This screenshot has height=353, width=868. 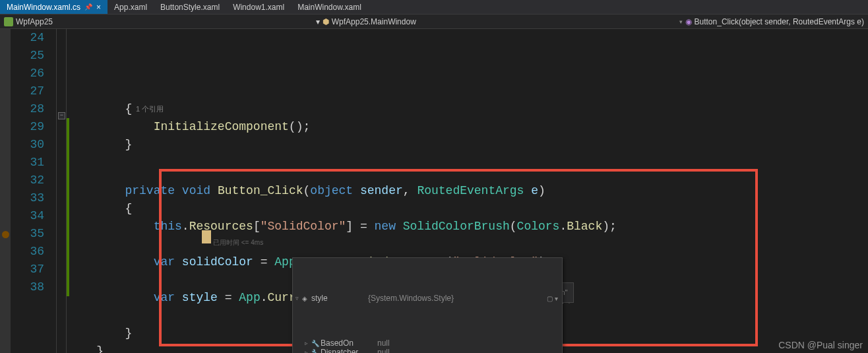 What do you see at coordinates (22, 162) in the screenshot?
I see `line-number: 31` at bounding box center [22, 162].